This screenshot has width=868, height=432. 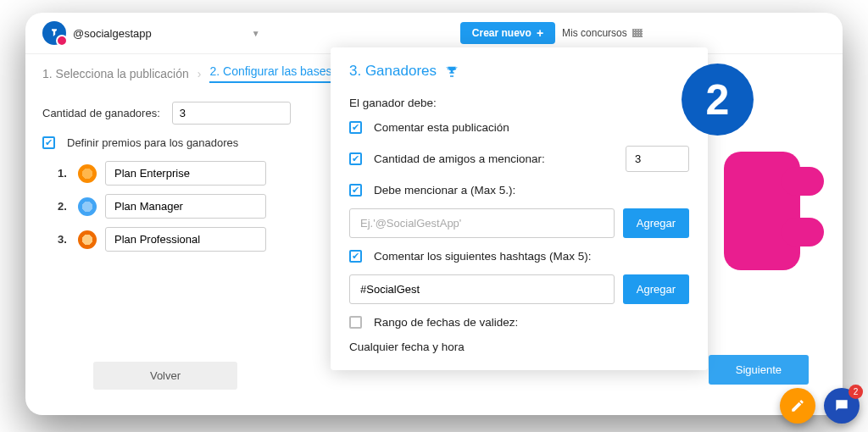 I want to click on step-1: 1. Selecciona la publicación, so click(x=115, y=74).